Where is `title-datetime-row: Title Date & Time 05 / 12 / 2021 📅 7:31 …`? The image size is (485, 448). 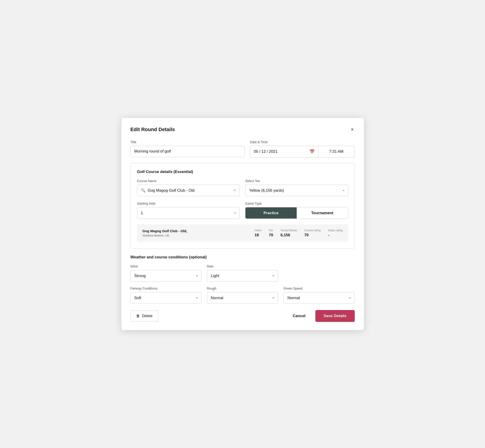 title-datetime-row: Title Date & Time 05 / 12 / 2021 📅 7:31 … is located at coordinates (242, 149).